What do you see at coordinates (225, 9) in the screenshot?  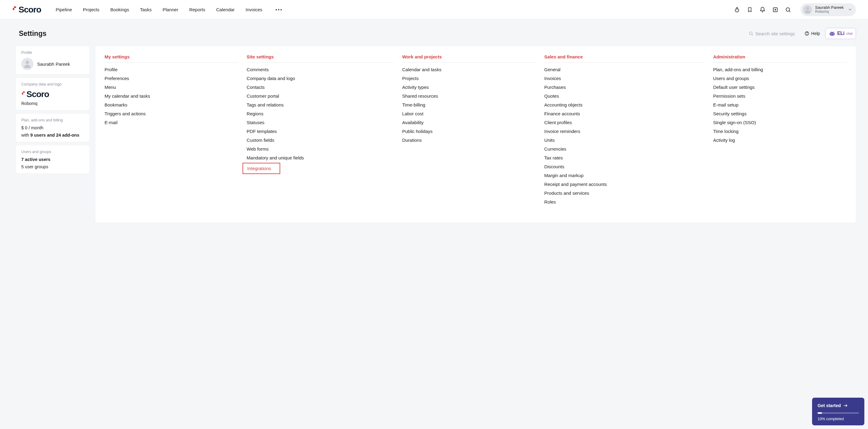 I see `nav-calendar: Calendar` at bounding box center [225, 9].